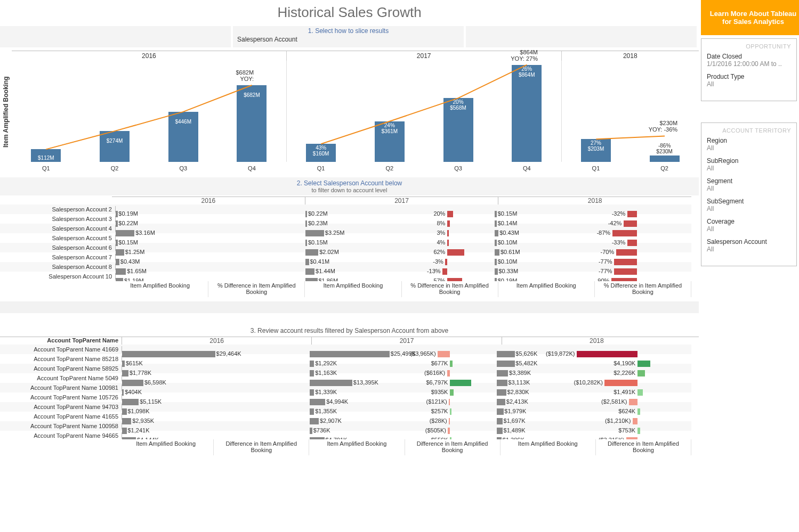 The width and height of the screenshot is (799, 532). Describe the element at coordinates (630, 56) in the screenshot. I see `chart-year-header: 2018` at that location.